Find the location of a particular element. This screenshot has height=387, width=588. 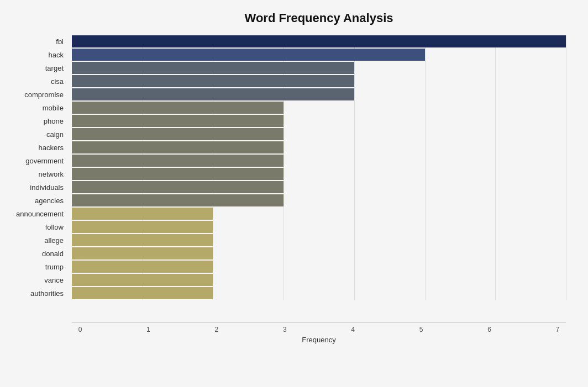

bar-label: follow is located at coordinates (36, 227).